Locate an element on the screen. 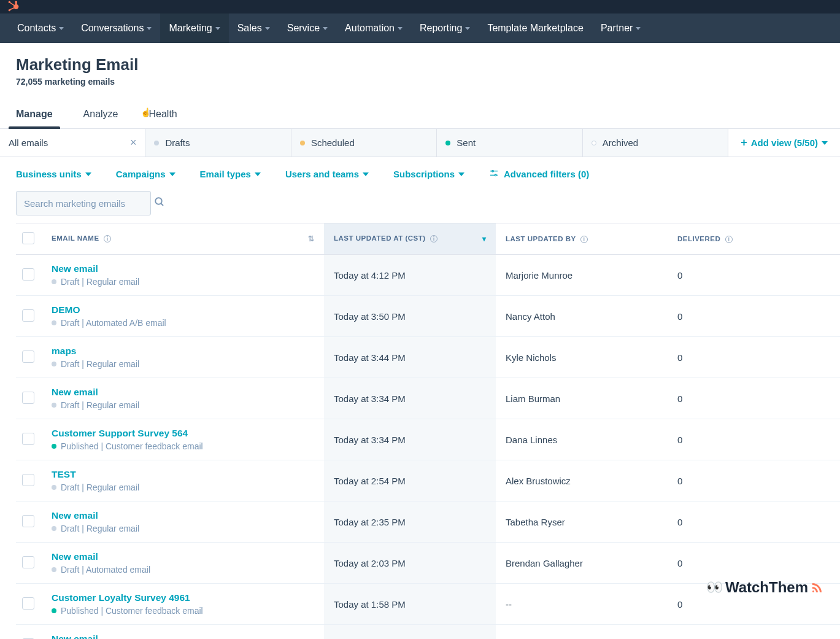 This screenshot has width=840, height=639. column-last-updated: LAST UPDATED AT (CST) i ▾ is located at coordinates (410, 239).